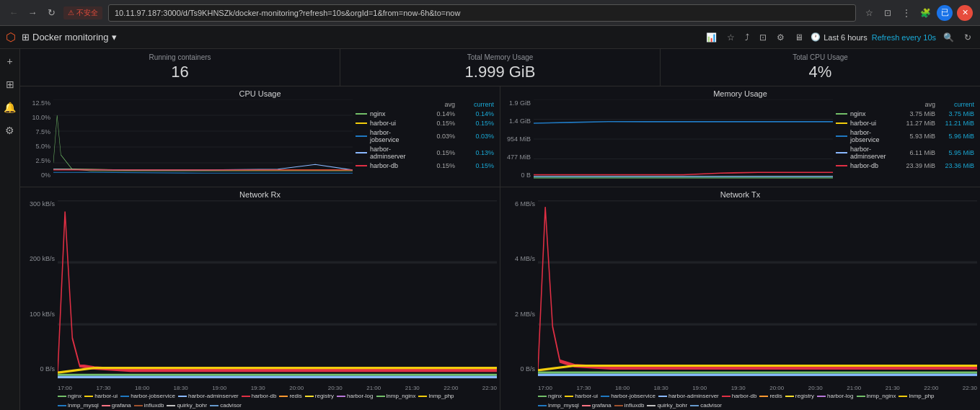 The width and height of the screenshot is (980, 410). What do you see at coordinates (905, 104) in the screenshot?
I see `memory-legend-header: avg current` at bounding box center [905, 104].